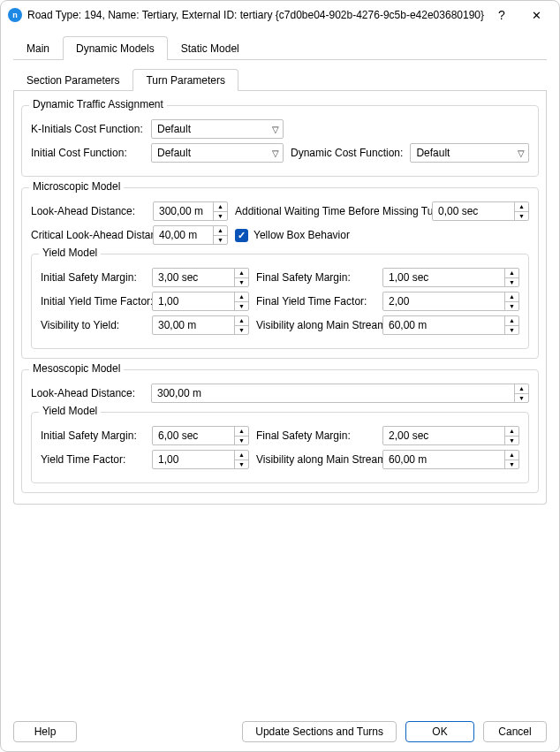  I want to click on group-legend: Dynamic Traffic Assignment, so click(98, 104).